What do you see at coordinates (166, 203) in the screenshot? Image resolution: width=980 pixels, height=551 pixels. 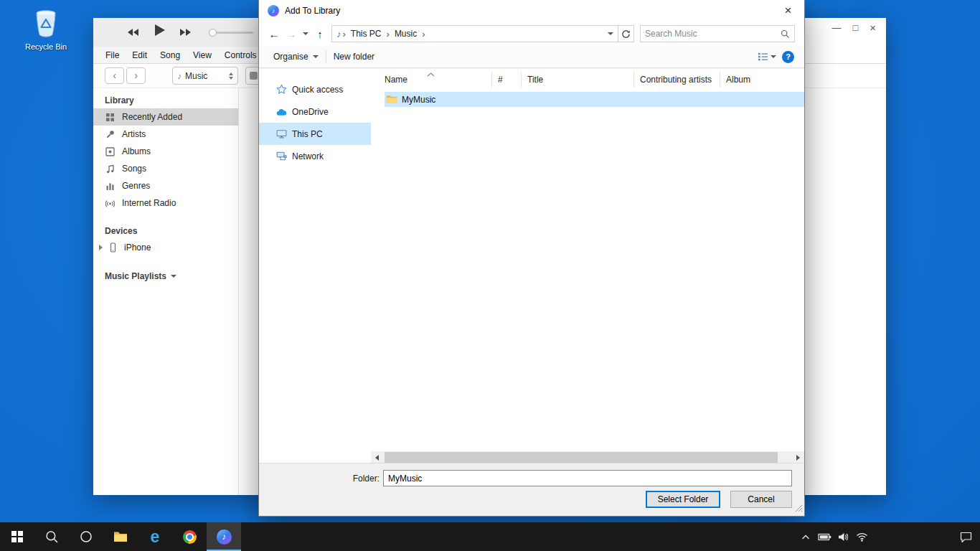 I see `sidebar-item-internet-radio: Internet Radio` at bounding box center [166, 203].